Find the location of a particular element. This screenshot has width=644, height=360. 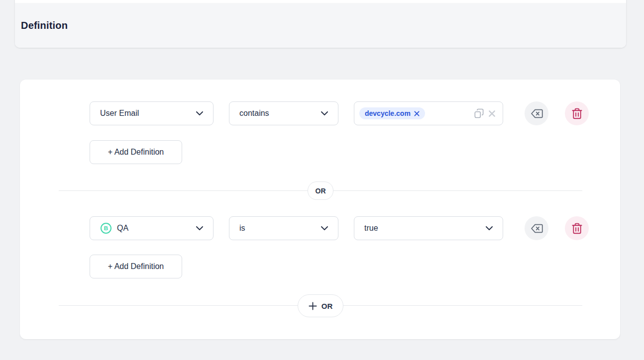

value-tag-label: devcycle.com is located at coordinates (388, 113).